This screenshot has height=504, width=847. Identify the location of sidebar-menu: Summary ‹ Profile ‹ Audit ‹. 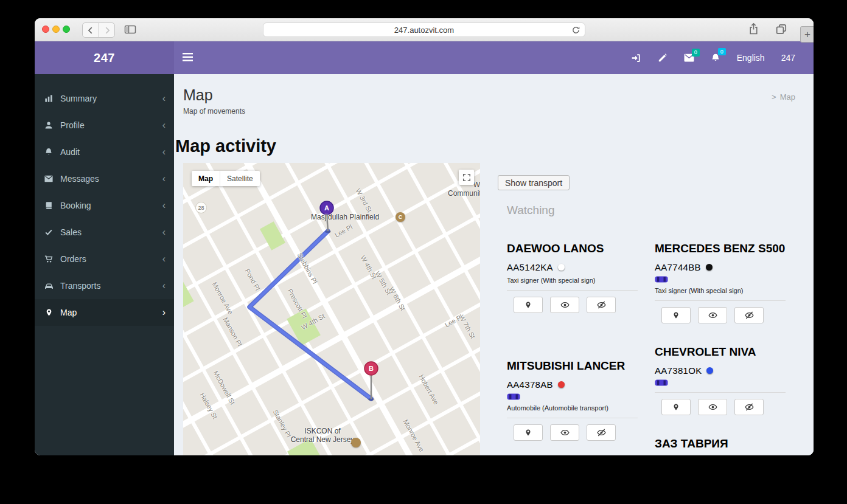
(105, 200).